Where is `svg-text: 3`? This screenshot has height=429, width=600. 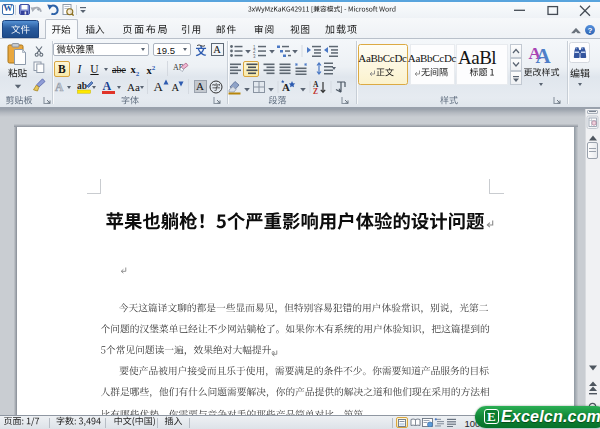 svg-text: 3 is located at coordinates (254, 56).